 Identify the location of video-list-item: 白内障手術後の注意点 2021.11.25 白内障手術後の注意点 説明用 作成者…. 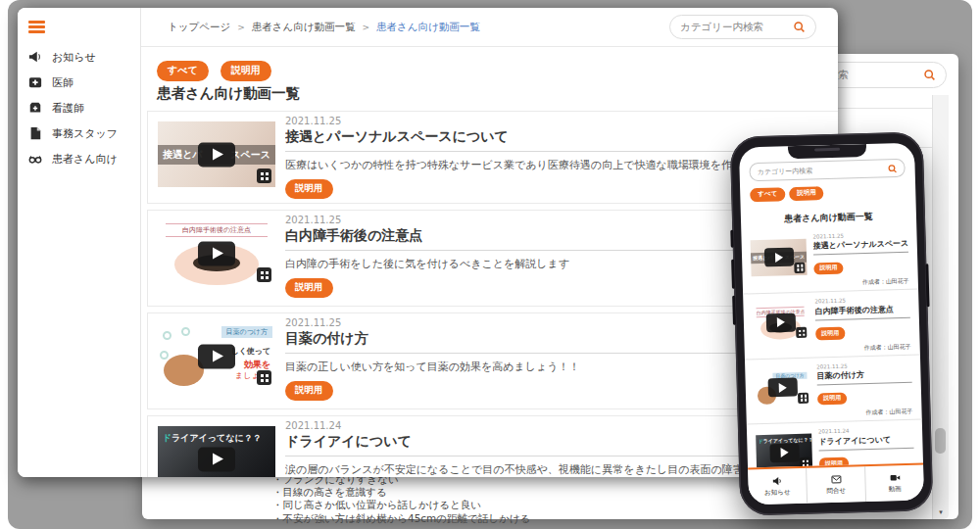
(831, 325).